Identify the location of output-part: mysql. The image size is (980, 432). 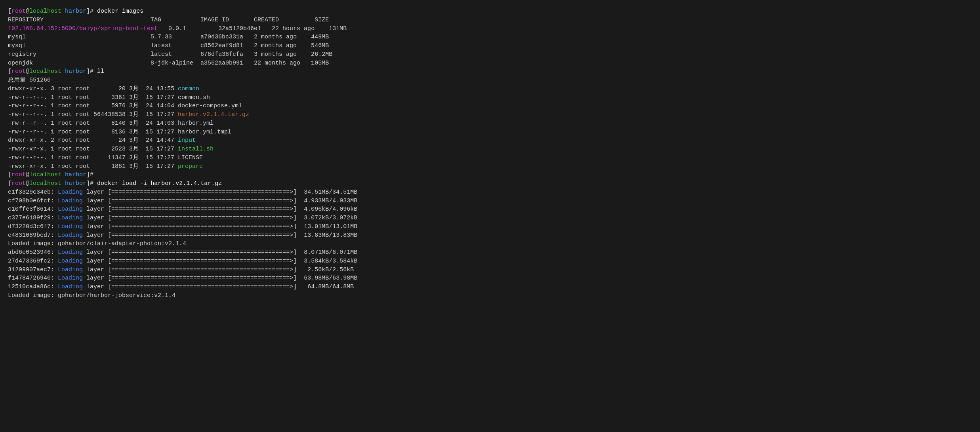
(17, 37).